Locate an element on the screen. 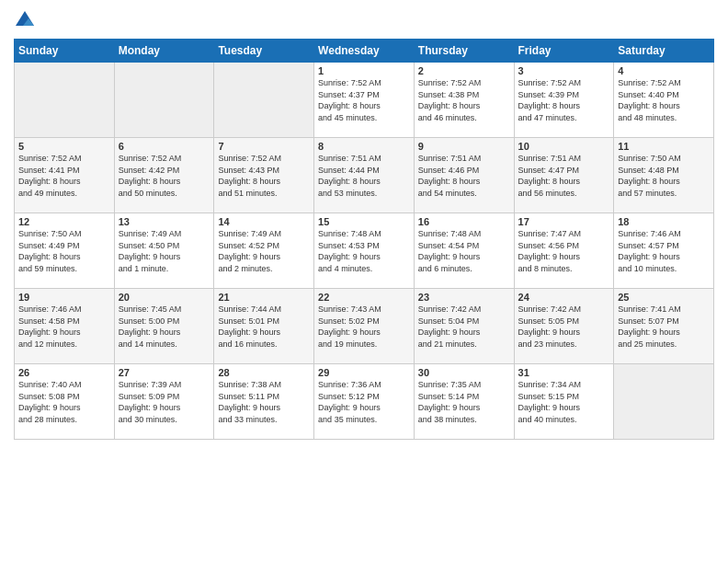  header-saturday: Saturday is located at coordinates (664, 52).